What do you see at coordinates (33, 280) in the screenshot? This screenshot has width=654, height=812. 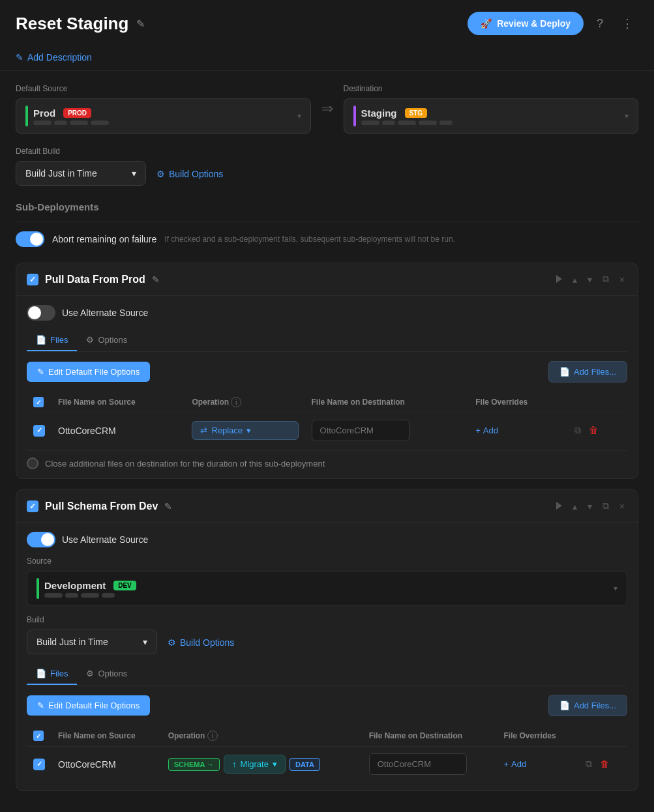 I see `deployment-1-checkbox: ✓` at bounding box center [33, 280].